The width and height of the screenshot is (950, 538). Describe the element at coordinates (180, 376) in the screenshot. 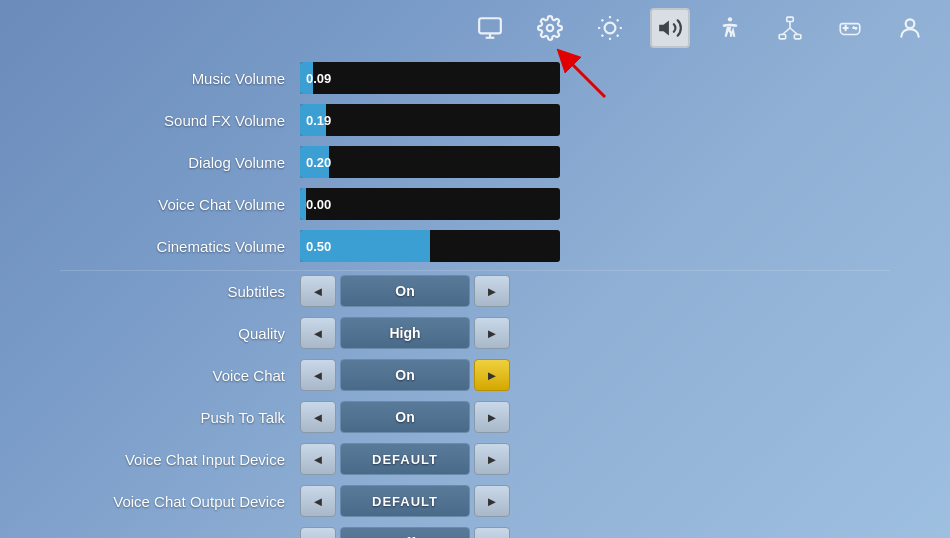

I see `toggle-label: Voice Chat` at that location.